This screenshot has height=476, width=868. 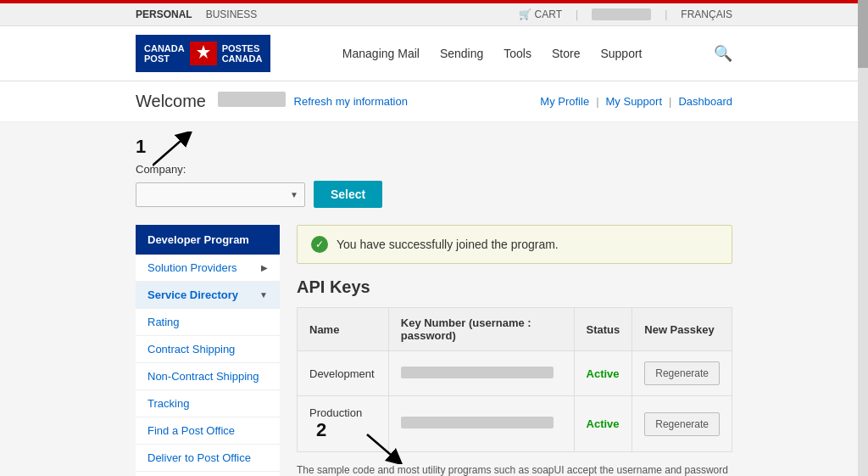 I want to click on nav-managing-mail: Managing Mail, so click(x=381, y=53).